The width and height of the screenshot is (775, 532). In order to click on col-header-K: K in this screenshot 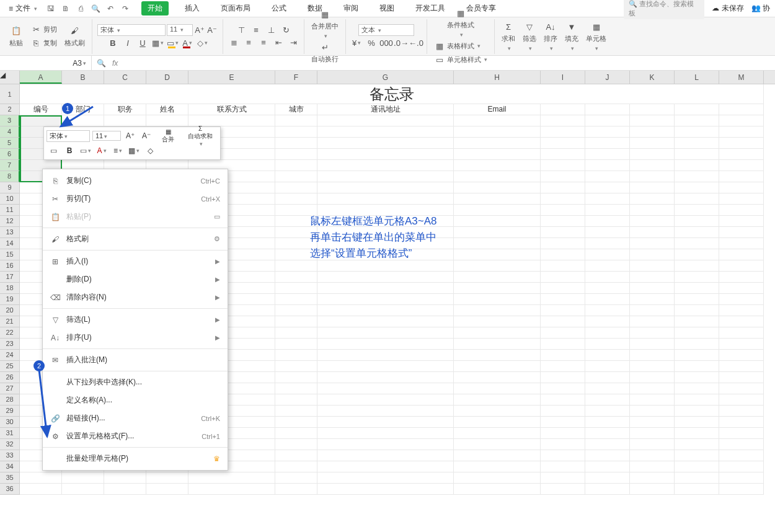, I will do `click(652, 77)`.